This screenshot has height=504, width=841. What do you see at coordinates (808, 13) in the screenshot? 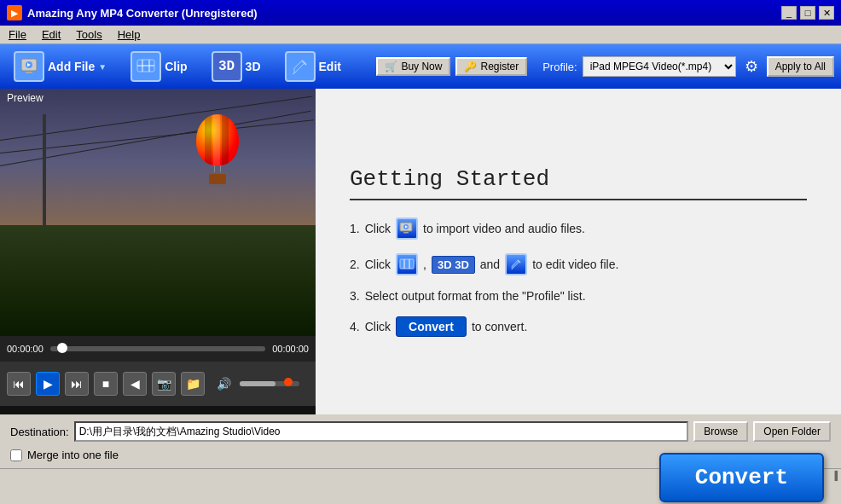
I see `title-bar-controls: _ □ ✕` at bounding box center [808, 13].